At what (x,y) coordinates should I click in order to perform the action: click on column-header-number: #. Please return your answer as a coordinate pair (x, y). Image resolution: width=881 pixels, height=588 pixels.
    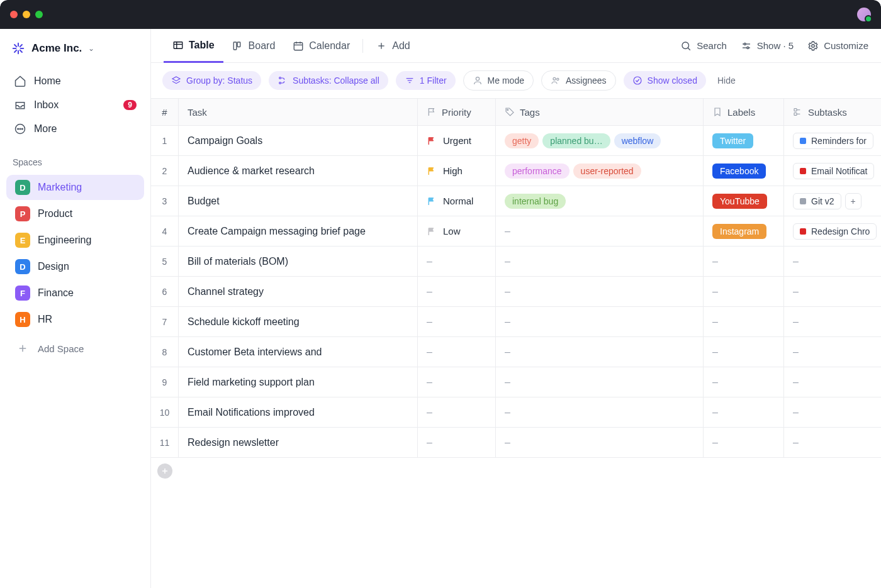
    Looking at the image, I should click on (165, 112).